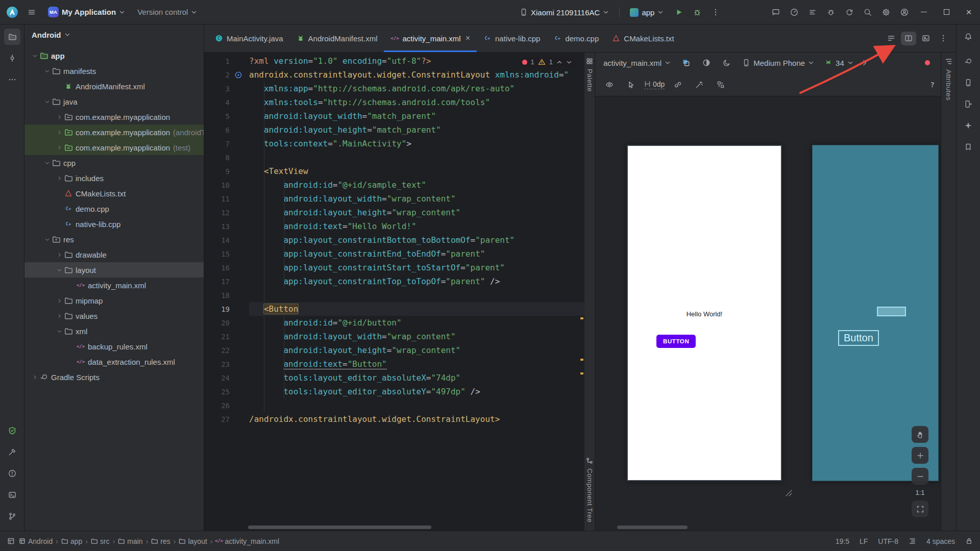 The height and width of the screenshot is (551, 980). I want to click on code-line: android:text="Button", so click(416, 364).